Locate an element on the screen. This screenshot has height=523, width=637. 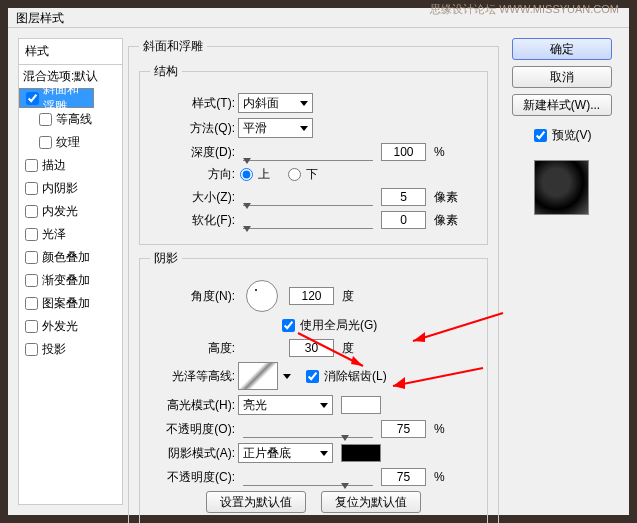
altitude-input is located at coordinates (312, 348).